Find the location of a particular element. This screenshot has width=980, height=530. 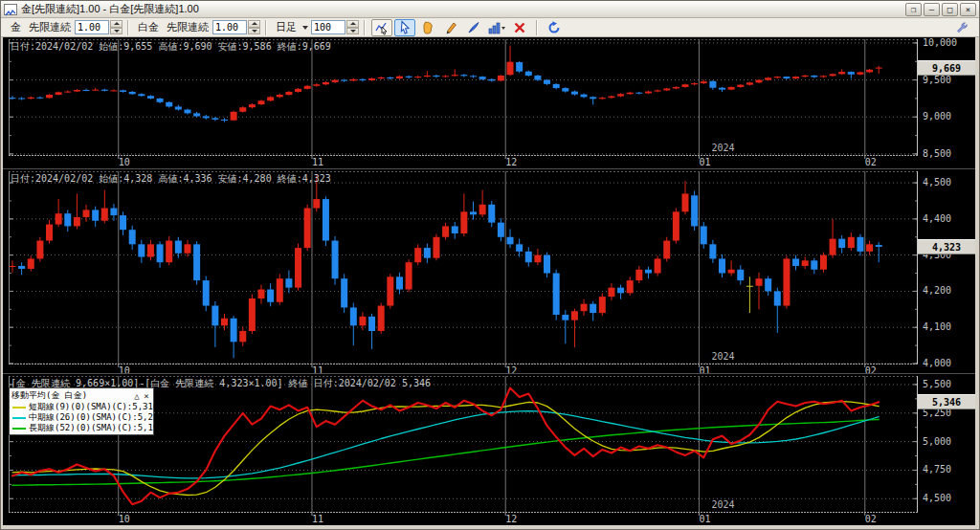

current-price-label: 5,346 is located at coordinates (947, 402).